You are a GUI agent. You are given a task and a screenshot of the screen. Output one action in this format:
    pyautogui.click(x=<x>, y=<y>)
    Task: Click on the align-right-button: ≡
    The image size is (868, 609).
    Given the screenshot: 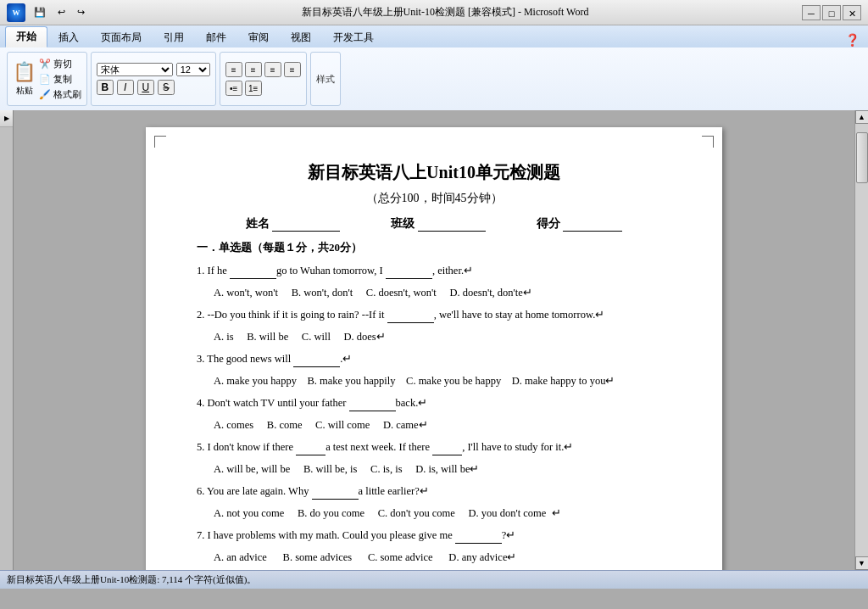 What is the action you would take?
    pyautogui.click(x=273, y=70)
    